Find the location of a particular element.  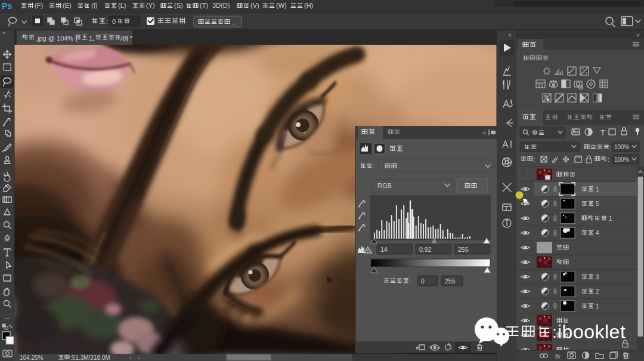

svg-text: (F) is located at coordinates (39, 5).